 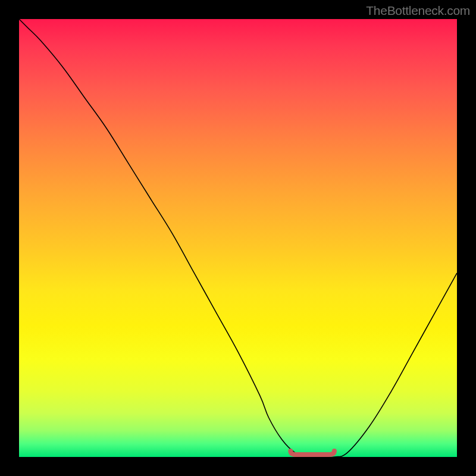 I want to click on attribution-label: TheBottleneck.com, so click(x=418, y=11).